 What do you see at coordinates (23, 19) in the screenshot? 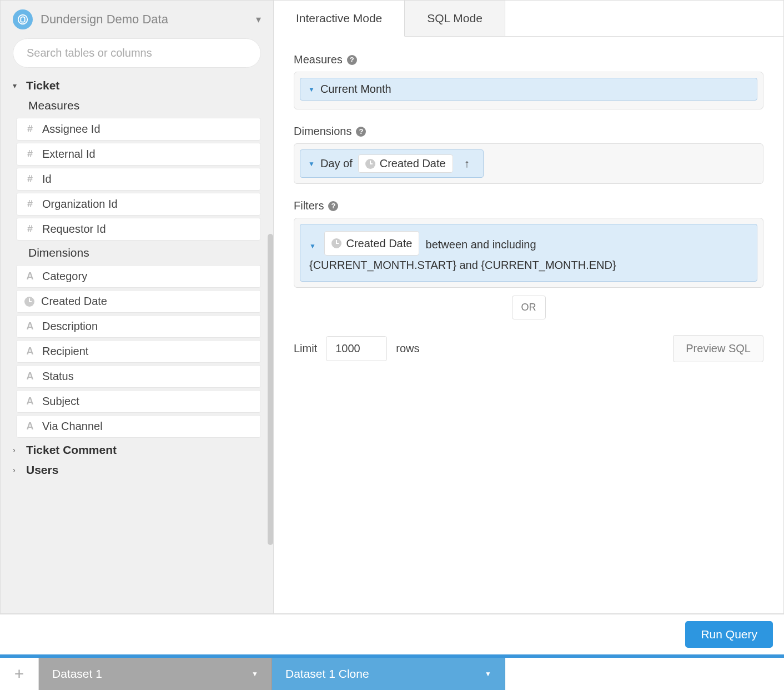
I see `elephant-icon` at bounding box center [23, 19].